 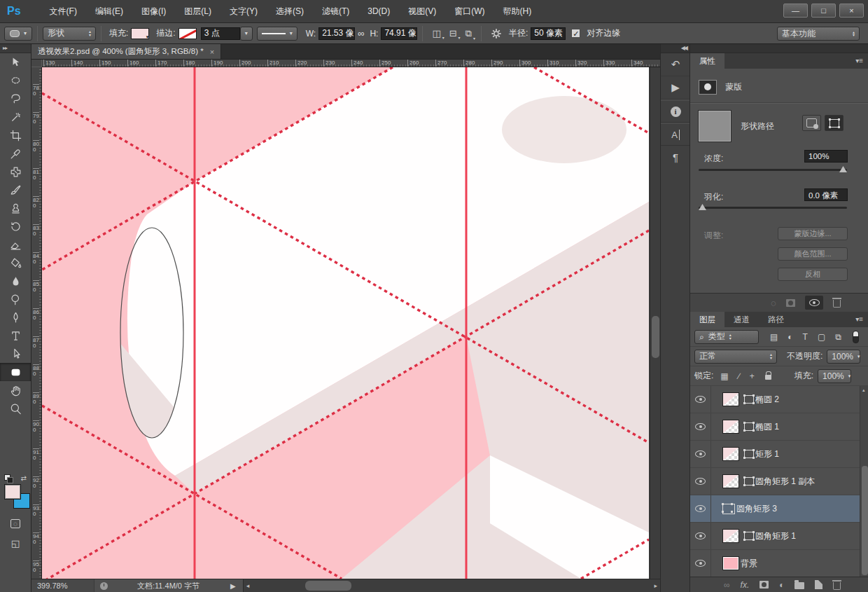 I want to click on density-slider-thumb, so click(x=843, y=170).